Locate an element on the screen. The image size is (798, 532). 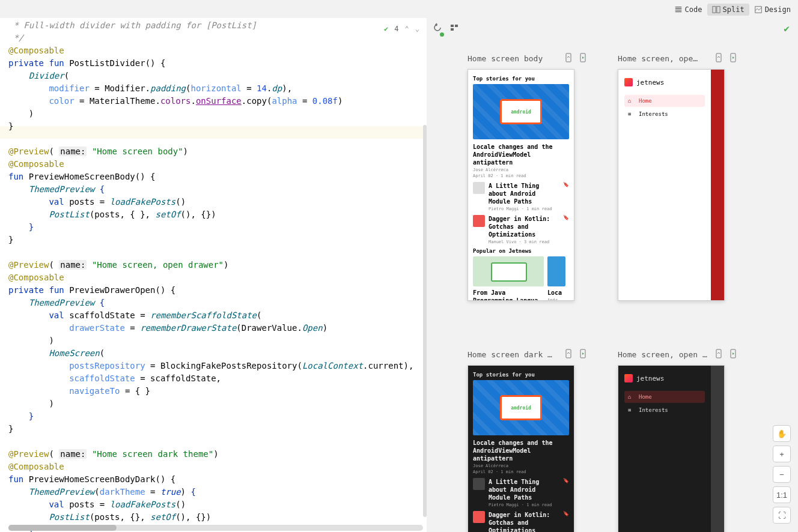
refresh-icon is located at coordinates (437, 29).